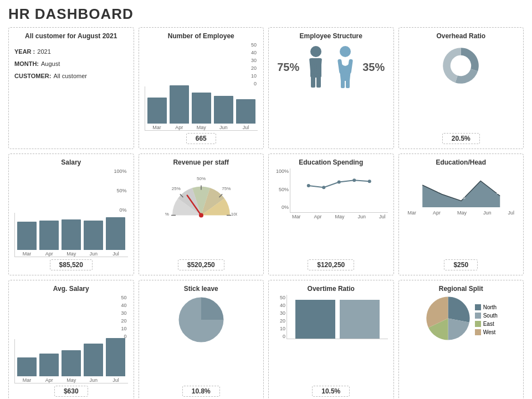 The width and height of the screenshot is (532, 399). I want to click on page-title: HR DASHBOARD, so click(266, 14).